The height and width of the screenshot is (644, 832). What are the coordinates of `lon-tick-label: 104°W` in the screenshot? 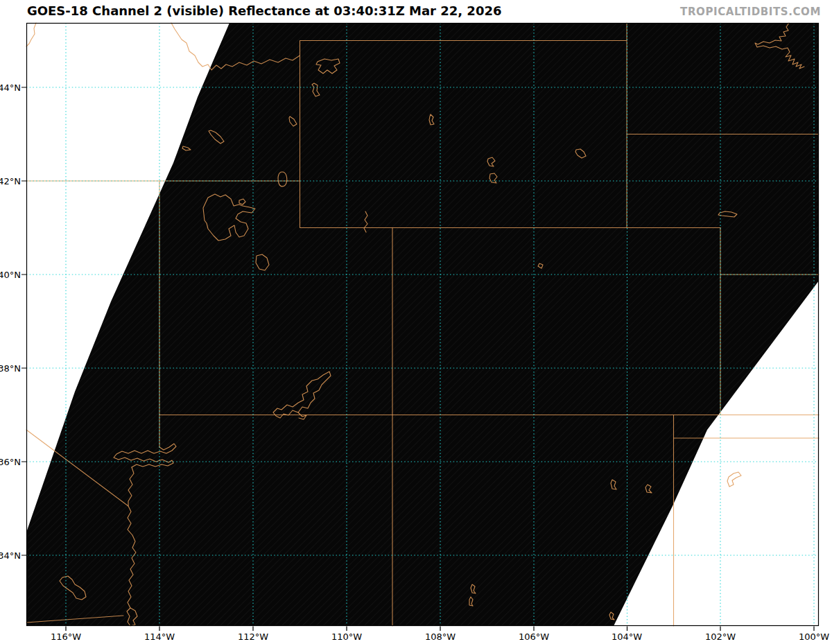 It's located at (627, 636).